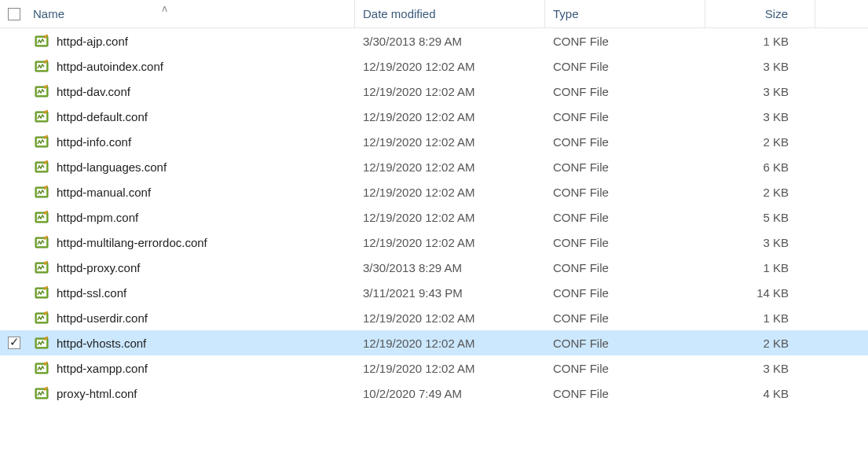  I want to click on file-name-cell: httpd-userdir.conf, so click(192, 318).